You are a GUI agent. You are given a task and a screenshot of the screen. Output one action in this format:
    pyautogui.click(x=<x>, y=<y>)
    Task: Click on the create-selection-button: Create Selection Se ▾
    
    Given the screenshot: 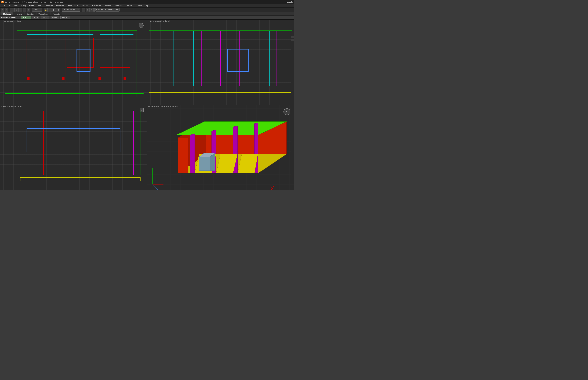 What is the action you would take?
    pyautogui.click(x=71, y=10)
    